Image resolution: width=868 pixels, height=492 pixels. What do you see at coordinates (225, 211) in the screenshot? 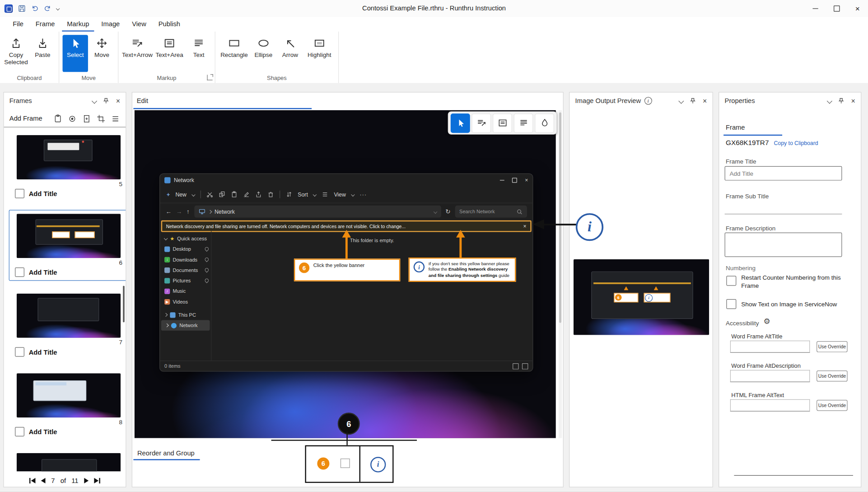
I see `breadcrumb: Network` at bounding box center [225, 211].